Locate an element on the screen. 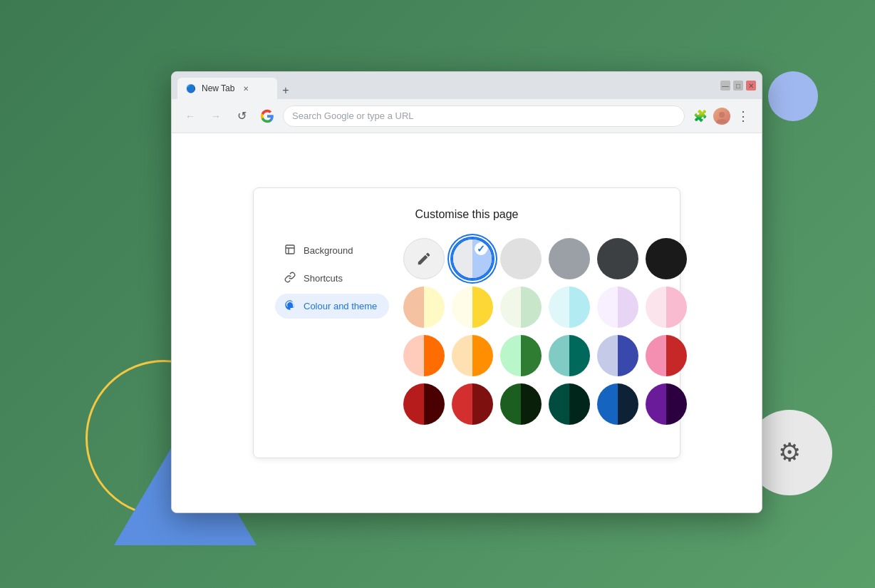 The image size is (875, 588). sidebar-label-colour: Colour and theme is located at coordinates (341, 306).